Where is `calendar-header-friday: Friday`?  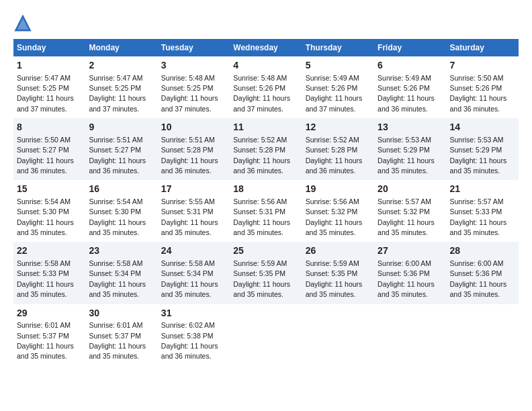
calendar-header-friday: Friday is located at coordinates (410, 48).